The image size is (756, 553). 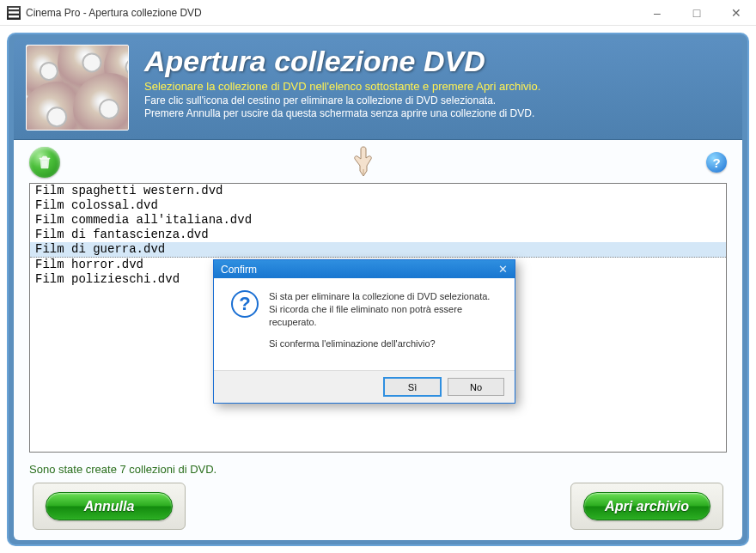 I want to click on header-subtitle-3: Premere Annulla per uscire da questa sch…, so click(x=342, y=113).